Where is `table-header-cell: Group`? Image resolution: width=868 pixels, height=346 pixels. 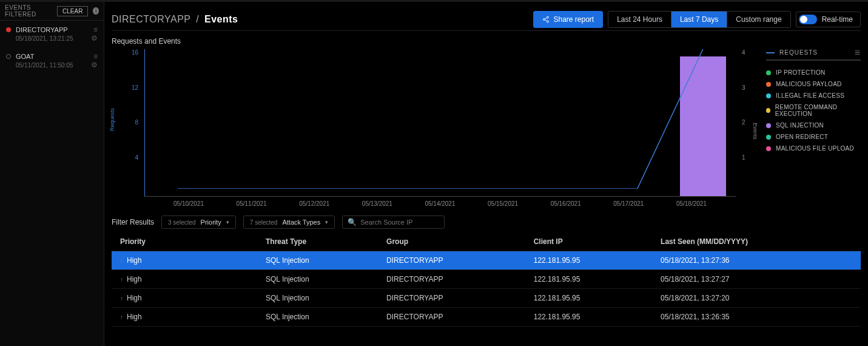
table-header-cell: Group is located at coordinates (451, 242).